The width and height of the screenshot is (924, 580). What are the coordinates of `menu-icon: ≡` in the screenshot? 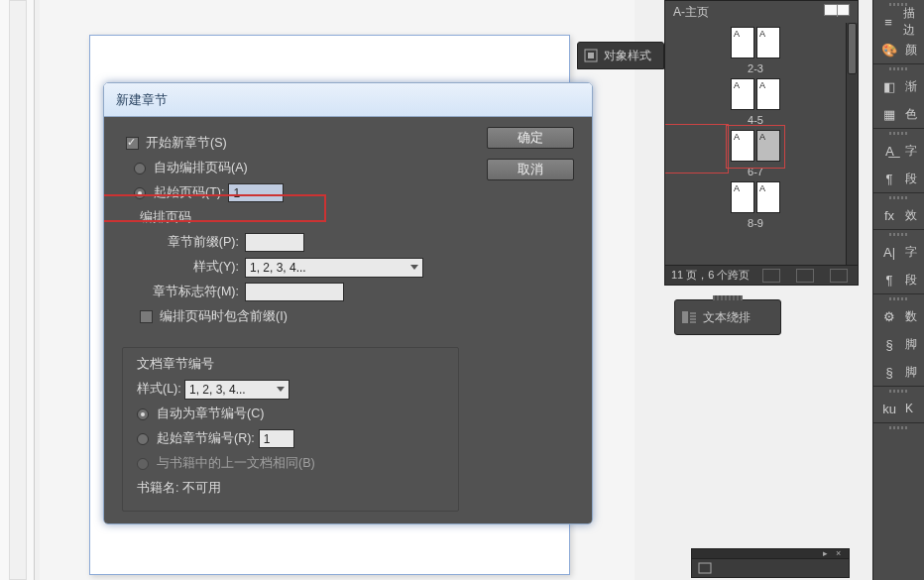 It's located at (888, 22).